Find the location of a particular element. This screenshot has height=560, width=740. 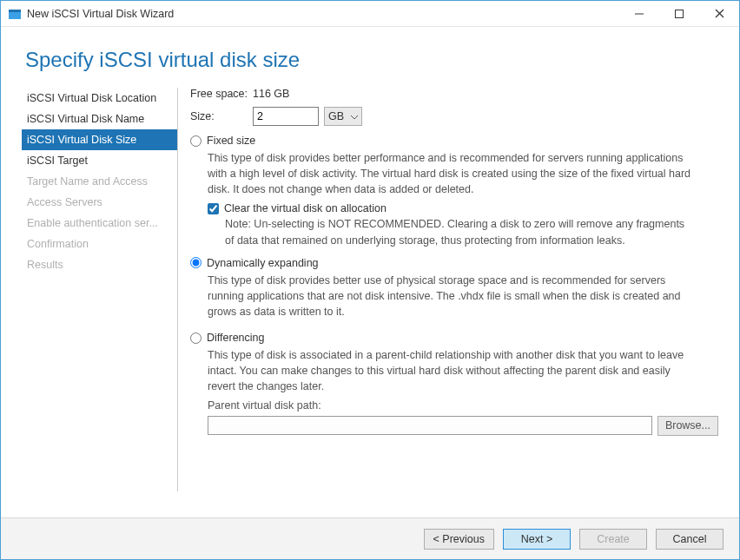

diff-description: This type of disk is associated in a par… is located at coordinates (451, 371).